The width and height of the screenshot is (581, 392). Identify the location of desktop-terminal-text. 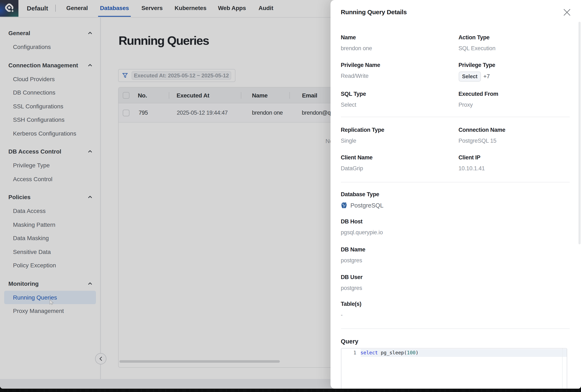
(290, 391).